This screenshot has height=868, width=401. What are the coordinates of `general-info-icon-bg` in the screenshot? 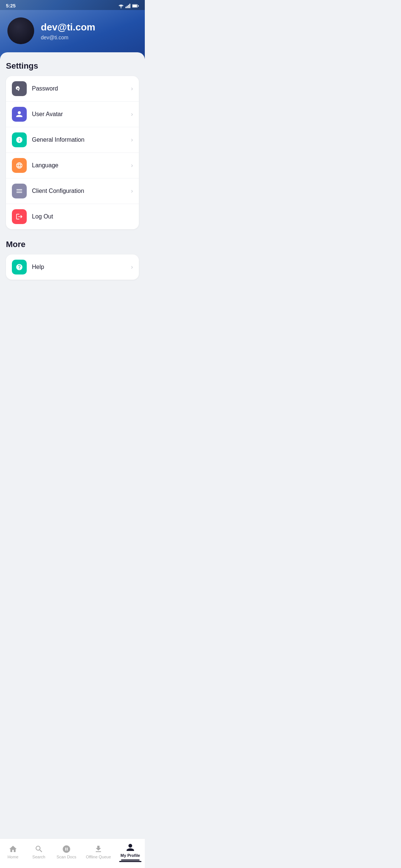 It's located at (19, 140).